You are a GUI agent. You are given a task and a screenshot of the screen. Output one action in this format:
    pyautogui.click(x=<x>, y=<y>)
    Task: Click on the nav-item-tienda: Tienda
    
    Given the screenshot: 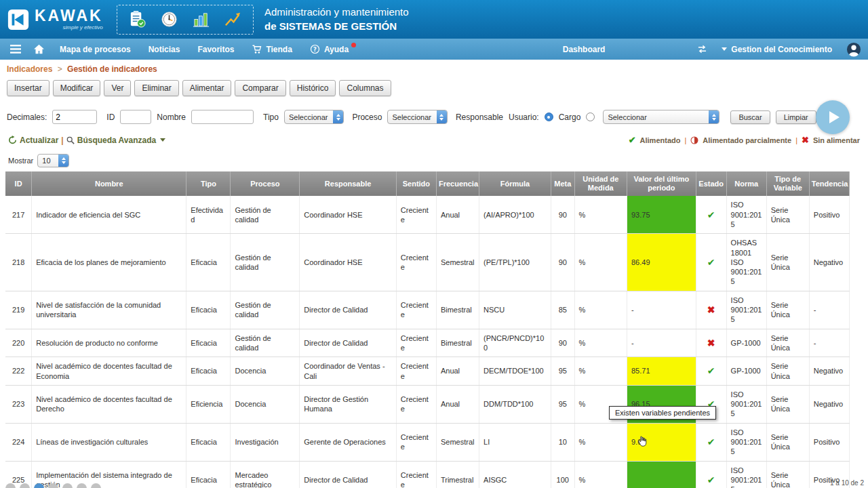 What is the action you would take?
    pyautogui.click(x=271, y=49)
    